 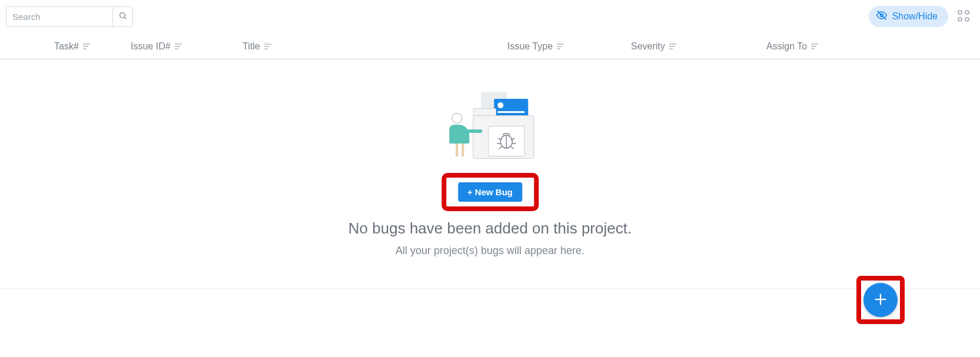 What do you see at coordinates (490, 192) in the screenshot?
I see `new-bug-button: + New Bug` at bounding box center [490, 192].